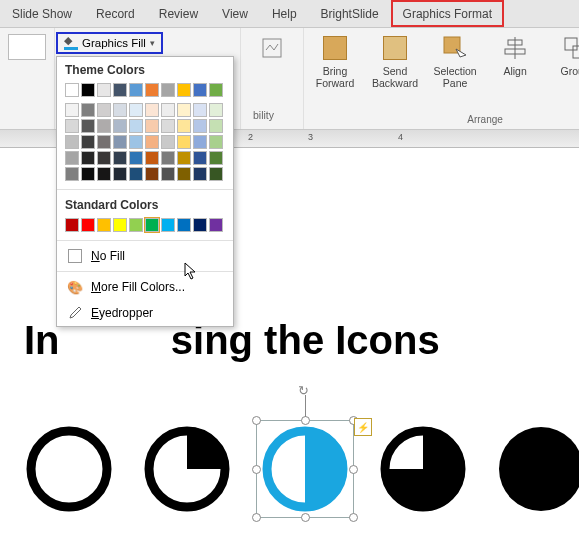 Image resolution: width=579 pixels, height=558 pixels. Describe the element at coordinates (110, 43) in the screenshot. I see `graphics-fill-button: Graphics Fill ▾` at that location.